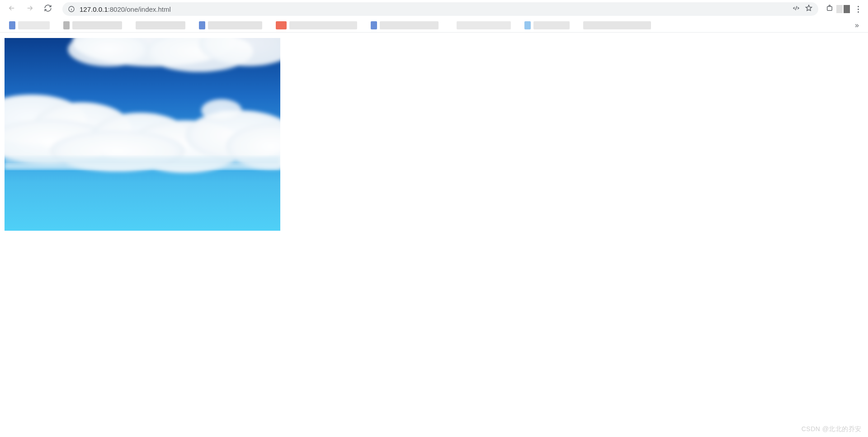 The image size is (868, 437). I want to click on avatar-block-right, so click(847, 9).